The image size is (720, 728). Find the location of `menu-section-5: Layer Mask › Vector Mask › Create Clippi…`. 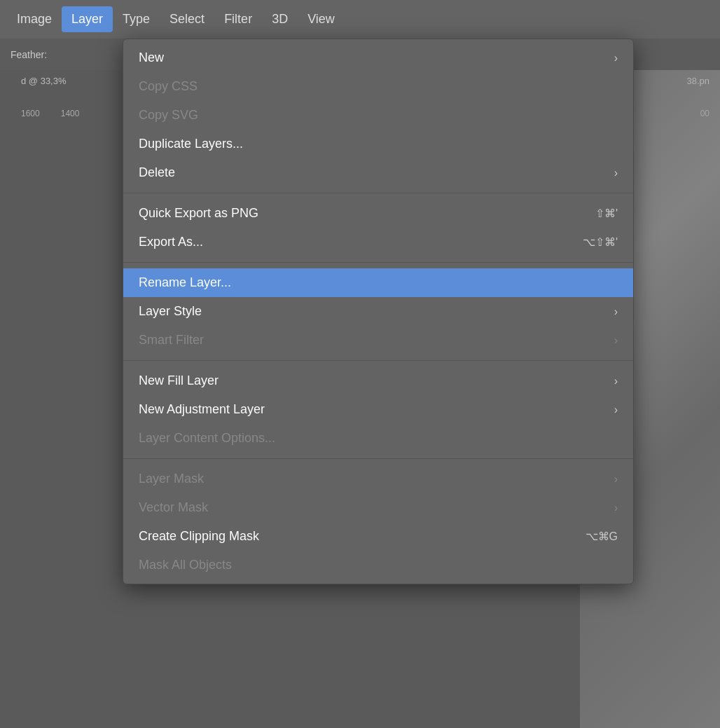

menu-section-5: Layer Mask › Vector Mask › Create Clippi… is located at coordinates (378, 522).